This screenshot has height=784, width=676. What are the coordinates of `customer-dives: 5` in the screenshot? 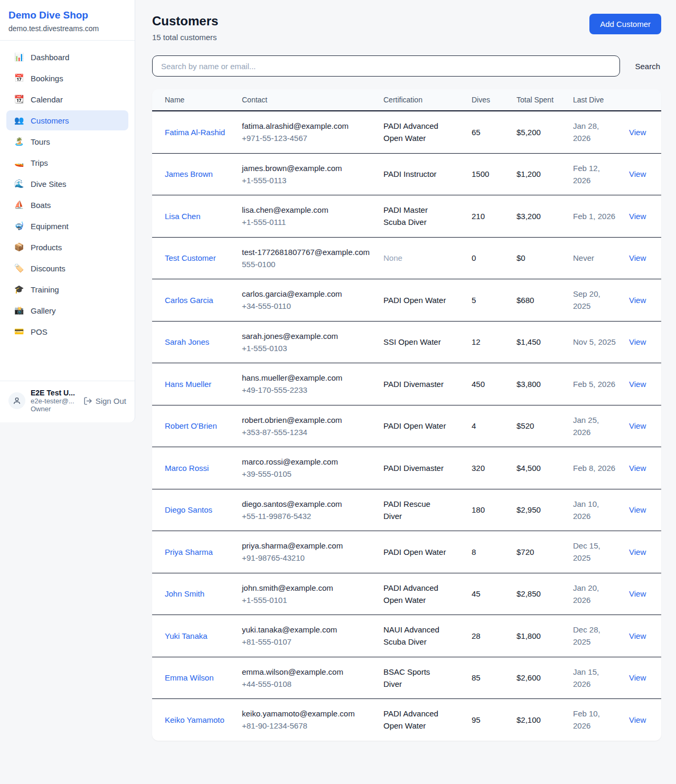 It's located at (474, 300).